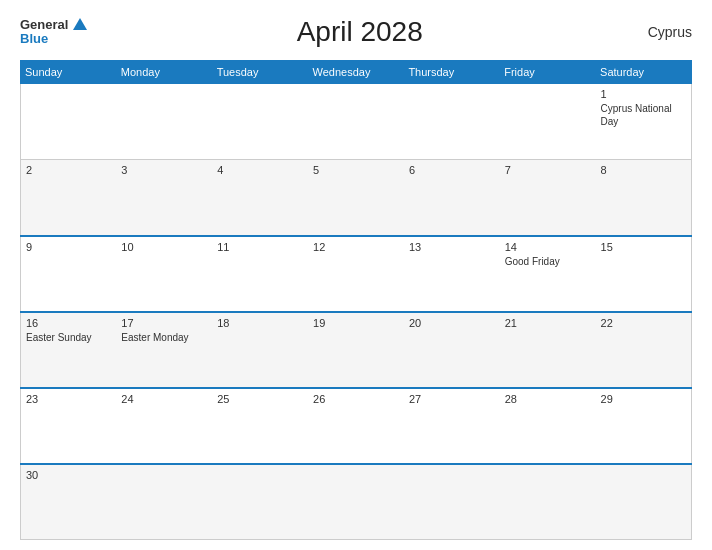 The width and height of the screenshot is (712, 550). Describe the element at coordinates (452, 426) in the screenshot. I see `calendar-cell: 27` at that location.